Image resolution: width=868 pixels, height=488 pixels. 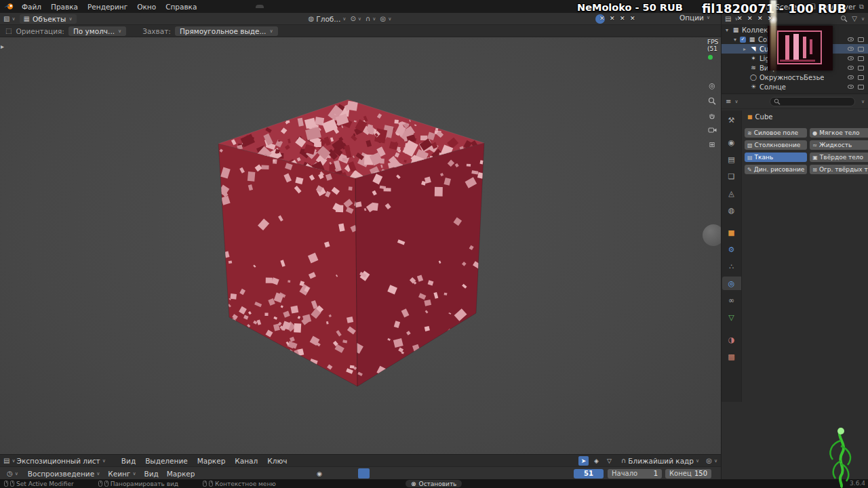 What do you see at coordinates (712, 85) in the screenshot?
I see `axis-gizmo-icon: ◎` at bounding box center [712, 85].